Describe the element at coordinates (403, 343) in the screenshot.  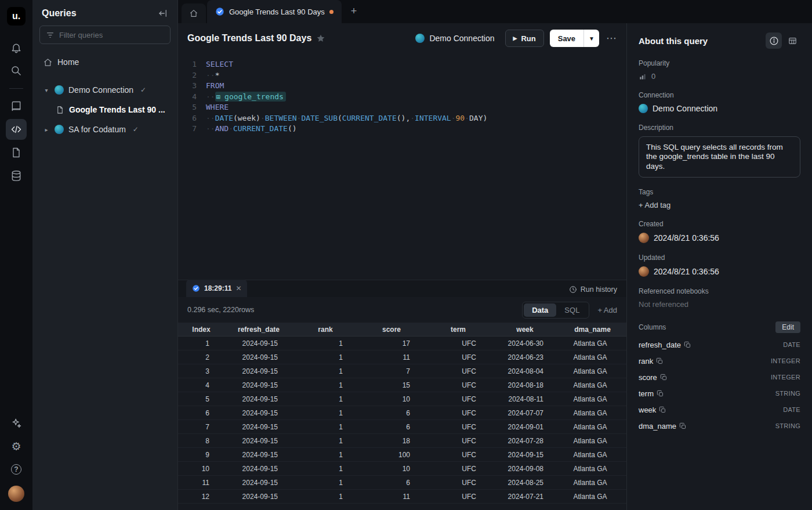
I see `table-row: 12024-09-15117UFC2024-06-30Atlanta GA` at that location.